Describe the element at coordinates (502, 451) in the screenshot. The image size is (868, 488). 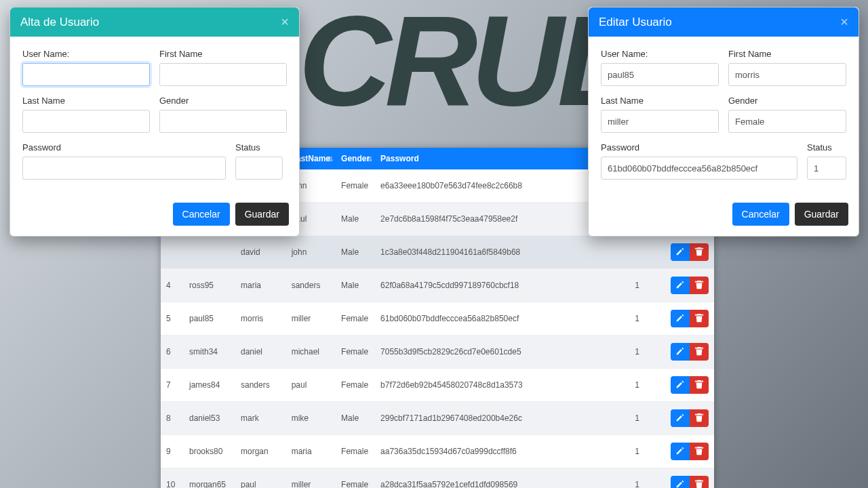
I see `cell-password: aa736a35dc15934d67c0a999dccff8f6` at that location.